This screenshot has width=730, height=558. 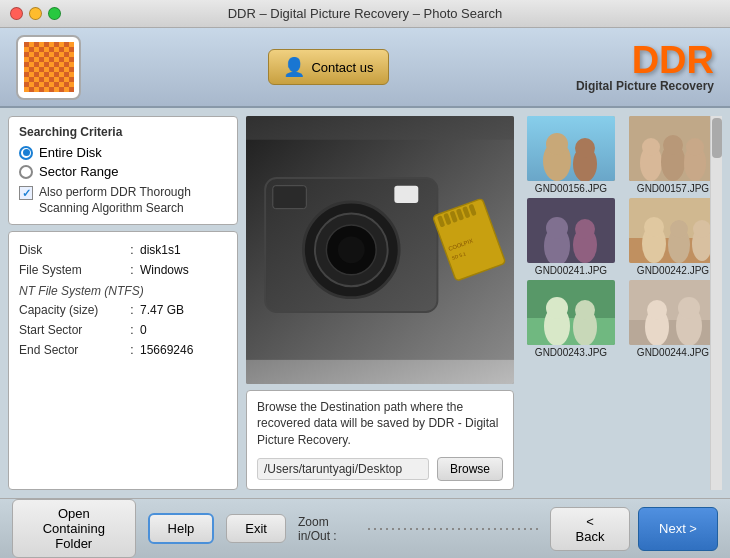 What do you see at coordinates (418, 529) in the screenshot?
I see `zoom-section: Zoom in/Out :` at bounding box center [418, 529].